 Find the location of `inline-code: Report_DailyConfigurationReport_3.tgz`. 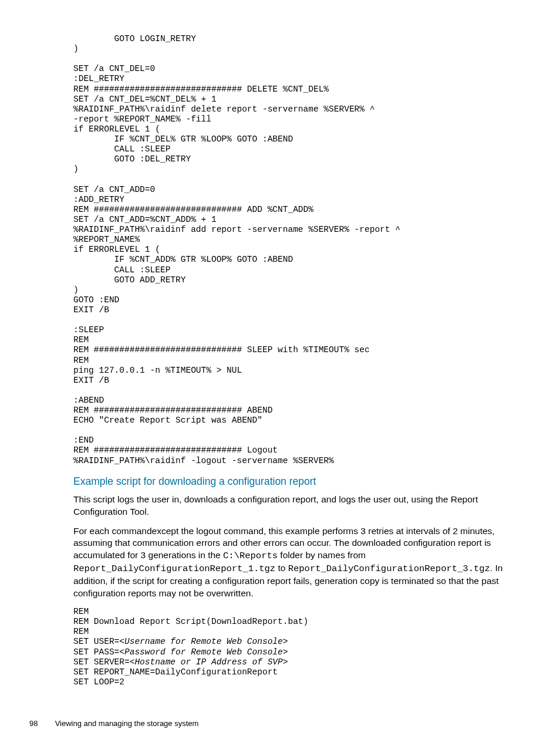

inline-code: Report_DailyConfigurationReport_3.tgz is located at coordinates (389, 569).